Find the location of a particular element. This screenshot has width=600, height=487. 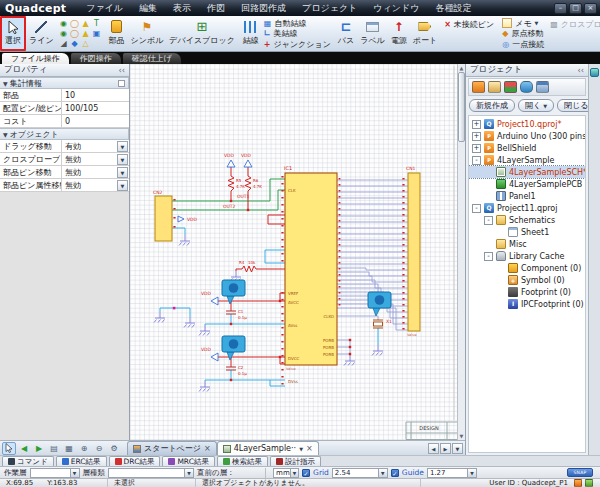

tab-scroll-left: ◀ is located at coordinates (434, 448).